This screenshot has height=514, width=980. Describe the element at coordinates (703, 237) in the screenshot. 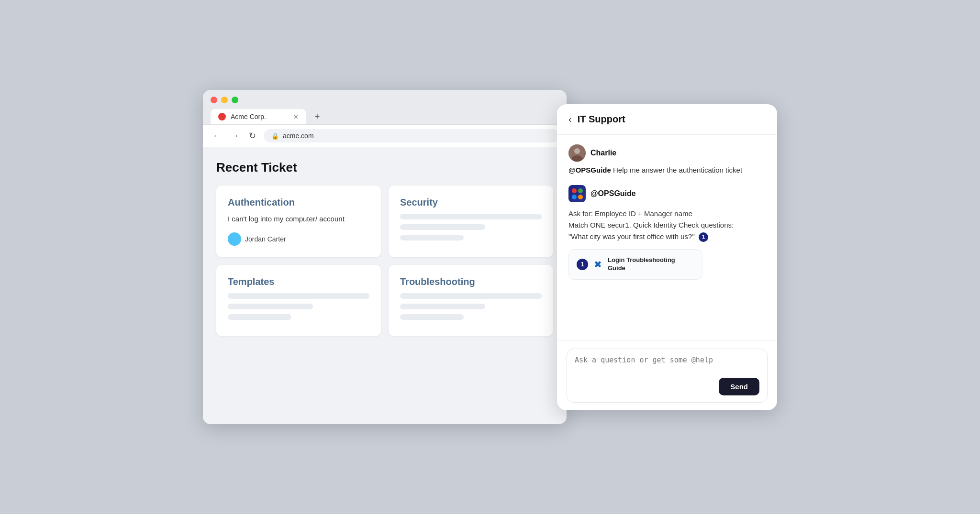

I see `citation-badge: 1` at that location.